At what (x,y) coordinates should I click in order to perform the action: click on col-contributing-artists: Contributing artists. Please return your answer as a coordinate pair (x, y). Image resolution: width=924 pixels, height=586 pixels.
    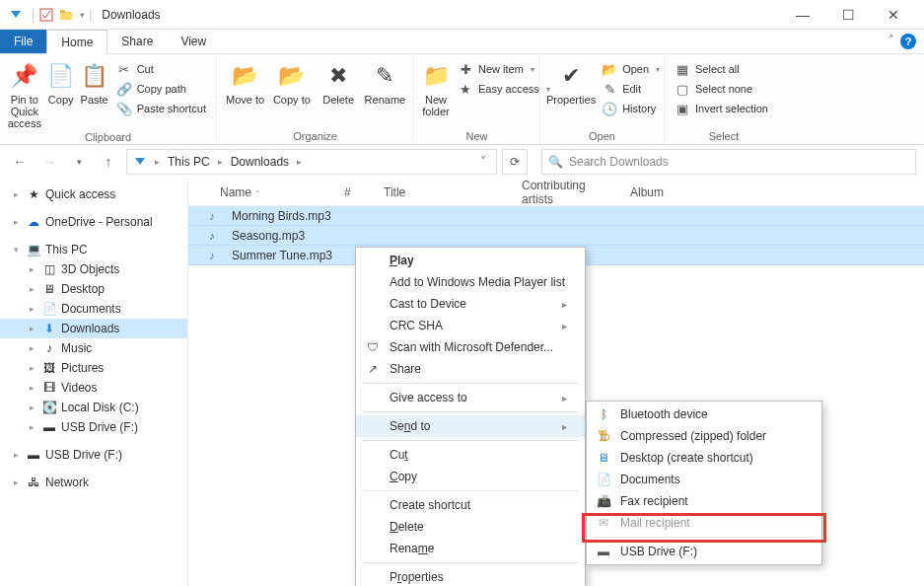
    Looking at the image, I should click on (568, 192).